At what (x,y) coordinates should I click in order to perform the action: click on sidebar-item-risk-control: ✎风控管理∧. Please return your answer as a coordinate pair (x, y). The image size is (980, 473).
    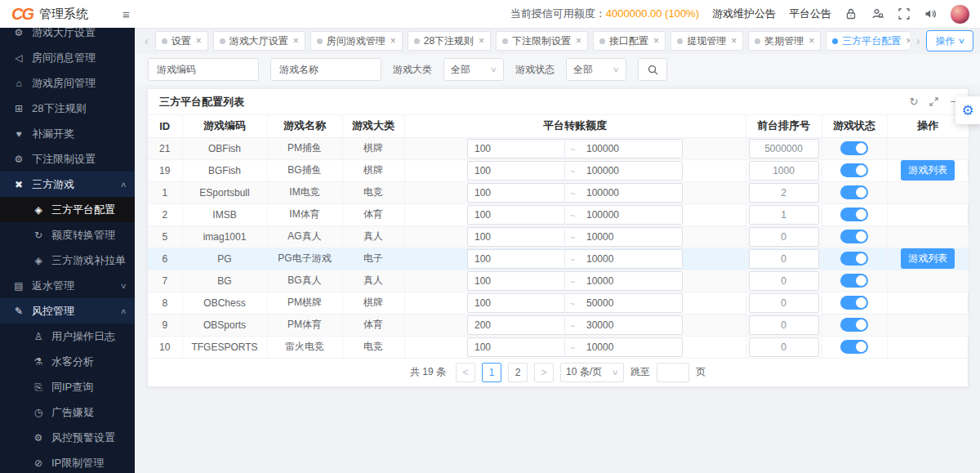
    Looking at the image, I should click on (67, 310).